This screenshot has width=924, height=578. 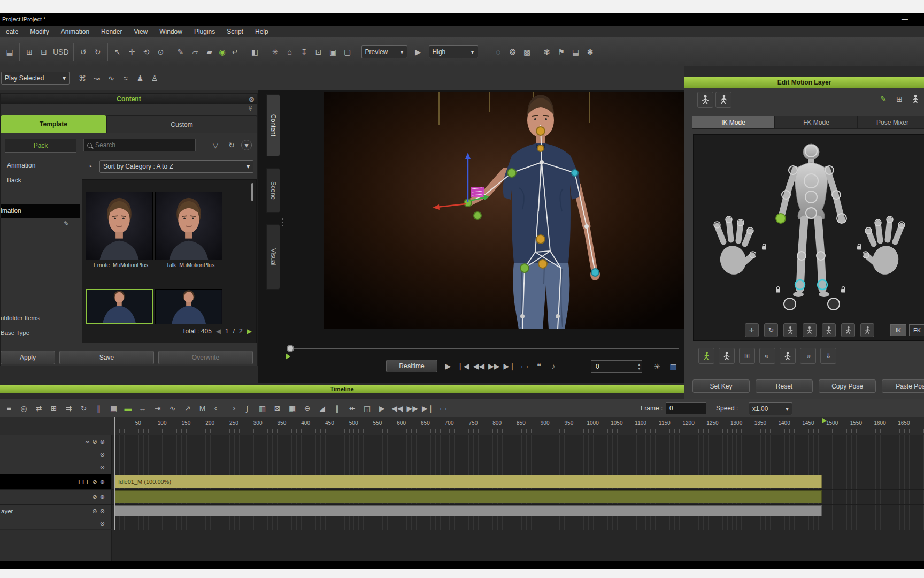 What do you see at coordinates (41, 180) in the screenshot?
I see `tree-item-back: Back` at bounding box center [41, 180].